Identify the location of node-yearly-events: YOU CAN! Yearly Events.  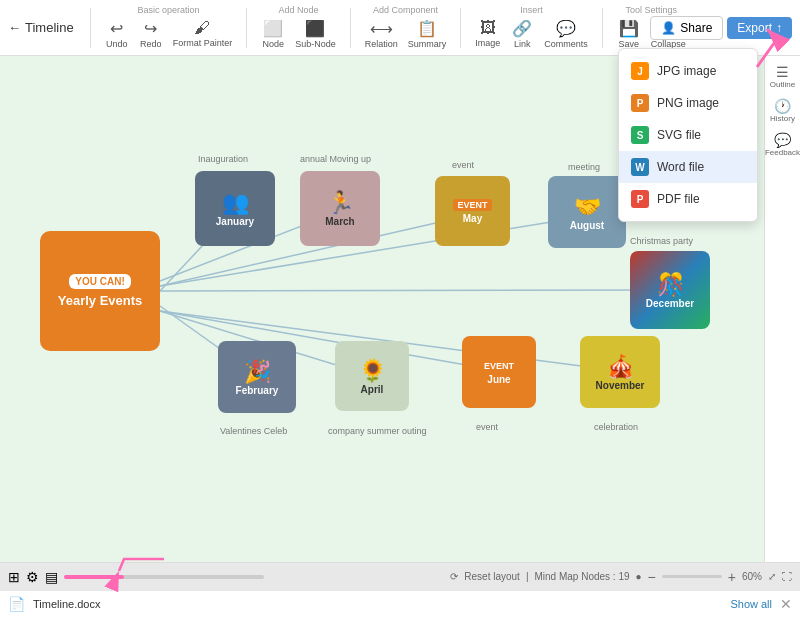
(100, 291).